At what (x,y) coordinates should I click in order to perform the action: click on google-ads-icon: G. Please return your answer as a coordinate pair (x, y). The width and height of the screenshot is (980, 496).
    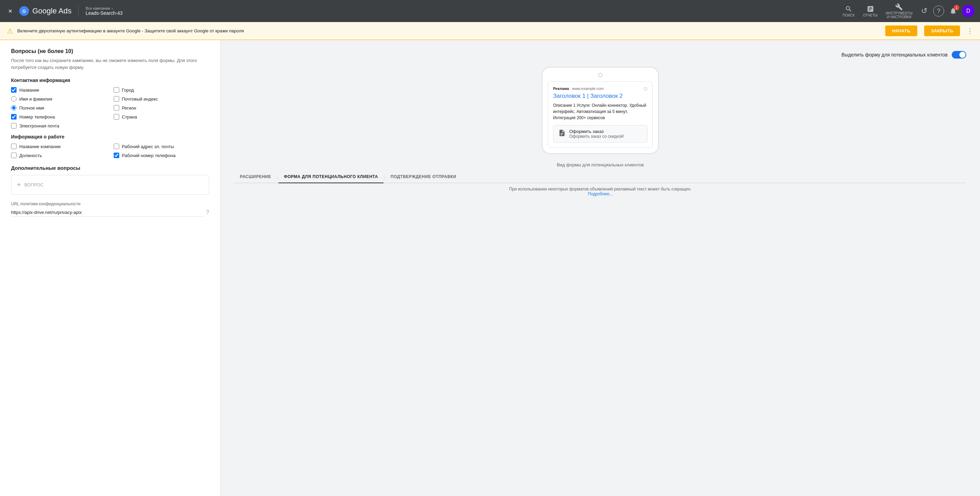
    Looking at the image, I should click on (24, 11).